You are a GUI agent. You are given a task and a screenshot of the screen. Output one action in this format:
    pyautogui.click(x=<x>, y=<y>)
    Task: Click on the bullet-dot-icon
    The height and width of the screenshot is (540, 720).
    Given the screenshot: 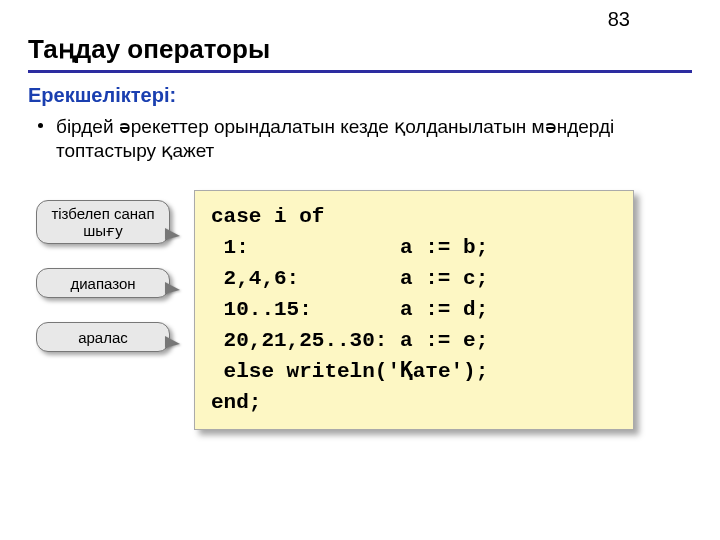 What is the action you would take?
    pyautogui.click(x=40, y=126)
    